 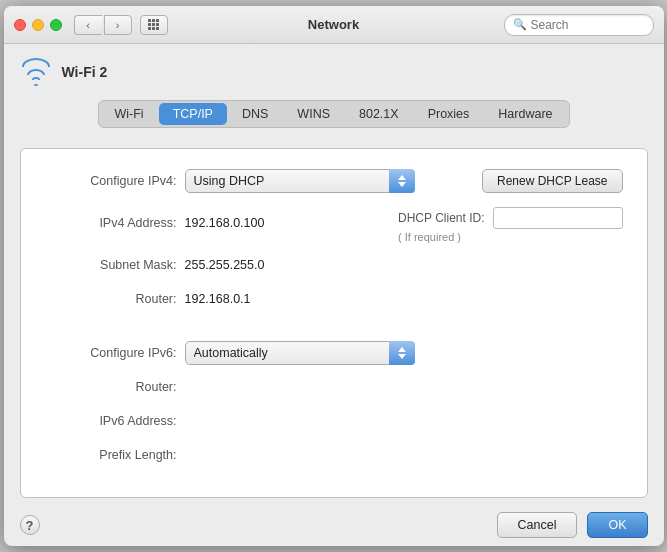 I want to click on subnet-mask-label: Subnet Mask:, so click(x=115, y=265).